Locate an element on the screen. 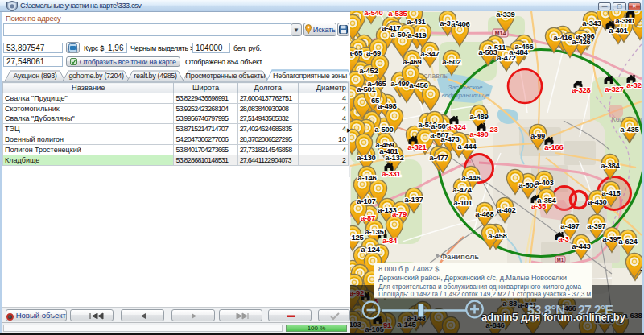 The image size is (644, 335). svg-text: a-468 is located at coordinates (485, 214).